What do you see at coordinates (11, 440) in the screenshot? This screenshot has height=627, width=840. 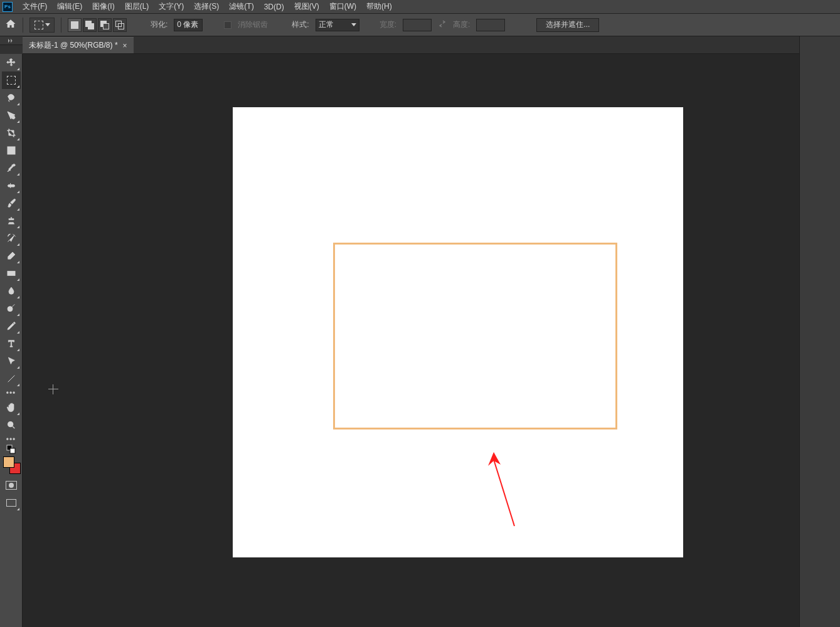 I see `edit-toolbar: •••` at bounding box center [11, 440].